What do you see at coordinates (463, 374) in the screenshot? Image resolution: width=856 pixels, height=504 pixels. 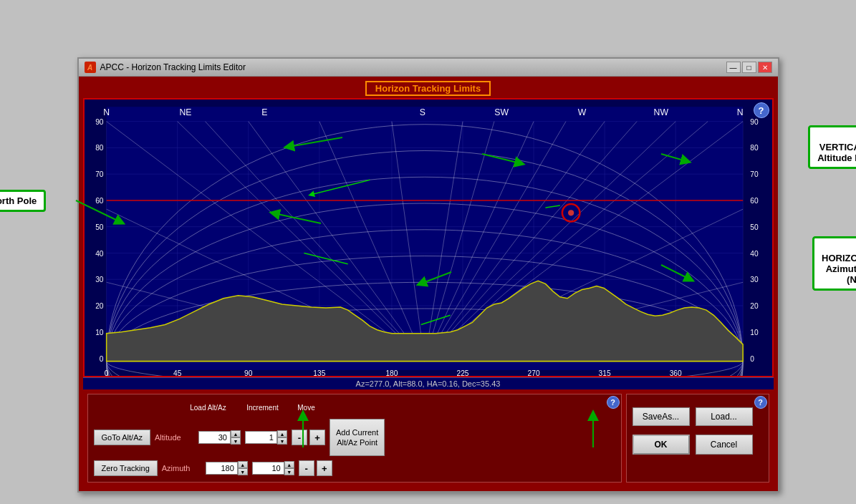 I see `svg-text: 225` at bounding box center [463, 374].